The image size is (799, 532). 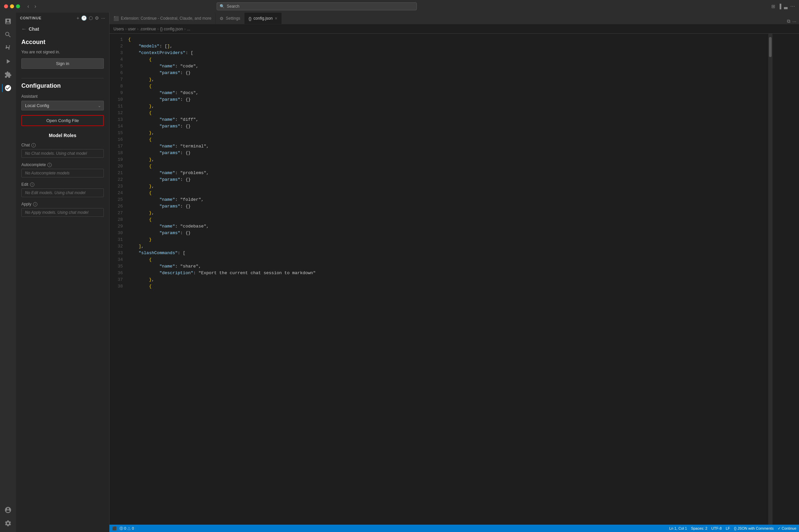 I want to click on line-number: 1, so click(x=116, y=40).